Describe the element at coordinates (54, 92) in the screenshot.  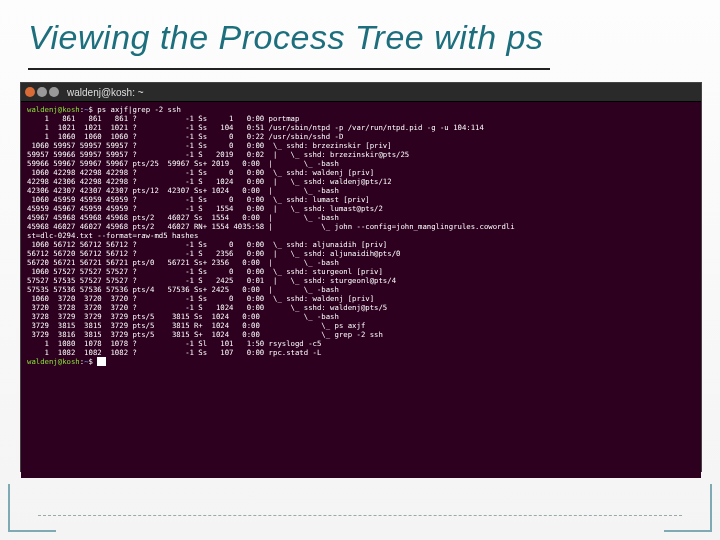
I see `maximize-icon` at that location.